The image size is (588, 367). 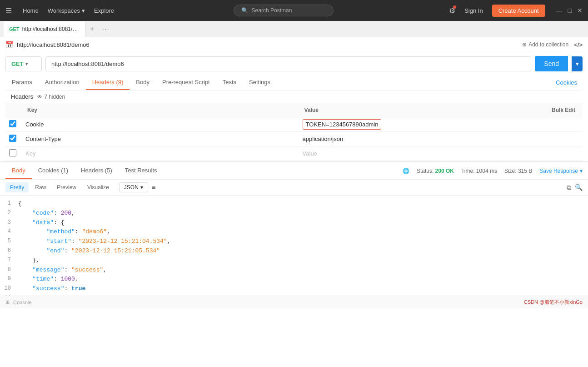 What do you see at coordinates (294, 10) in the screenshot?
I see `title-bar: ☰ Home Workspaces ▾ Explore 🔍 Search Pos…` at bounding box center [294, 10].